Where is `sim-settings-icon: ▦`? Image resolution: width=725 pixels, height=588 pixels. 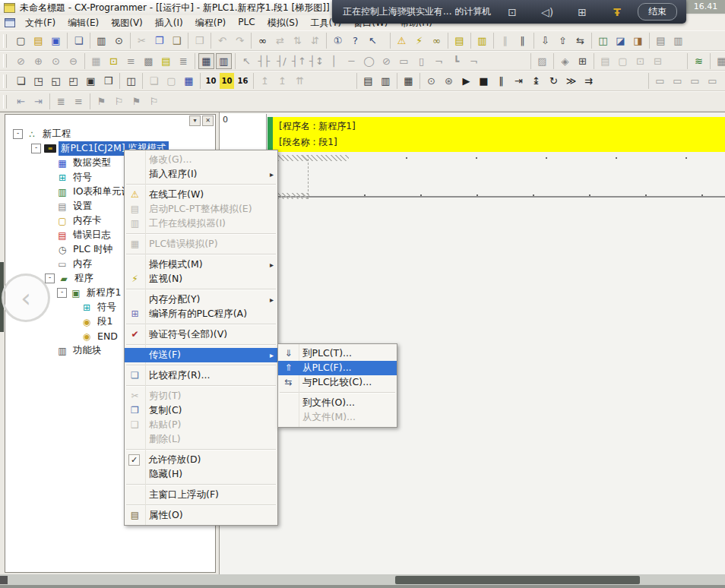
sim-settings-icon: ▦ is located at coordinates (409, 81).